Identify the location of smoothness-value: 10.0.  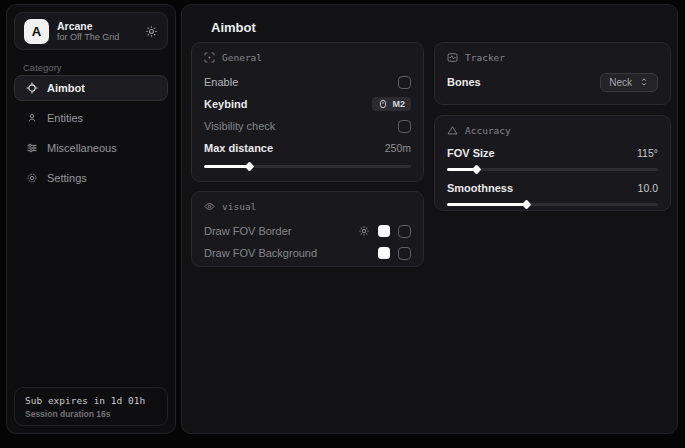
(648, 188).